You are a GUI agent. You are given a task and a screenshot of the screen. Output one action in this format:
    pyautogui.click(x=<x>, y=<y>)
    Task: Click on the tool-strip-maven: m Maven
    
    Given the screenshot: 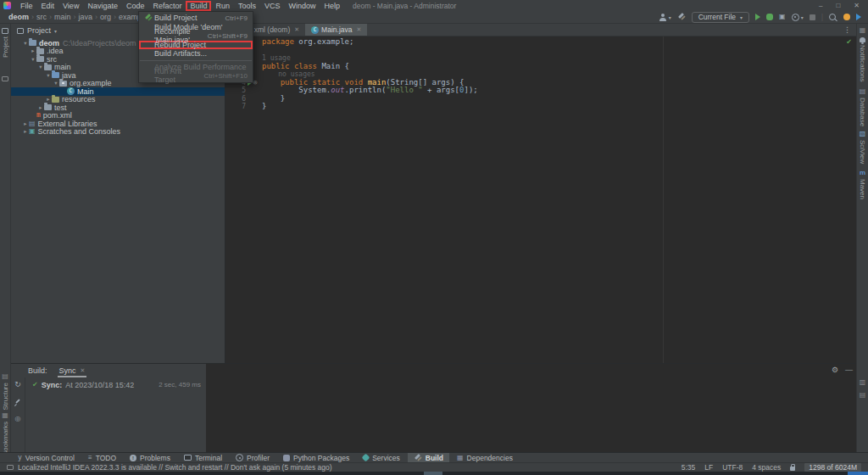 What is the action you would take?
    pyautogui.click(x=863, y=185)
    